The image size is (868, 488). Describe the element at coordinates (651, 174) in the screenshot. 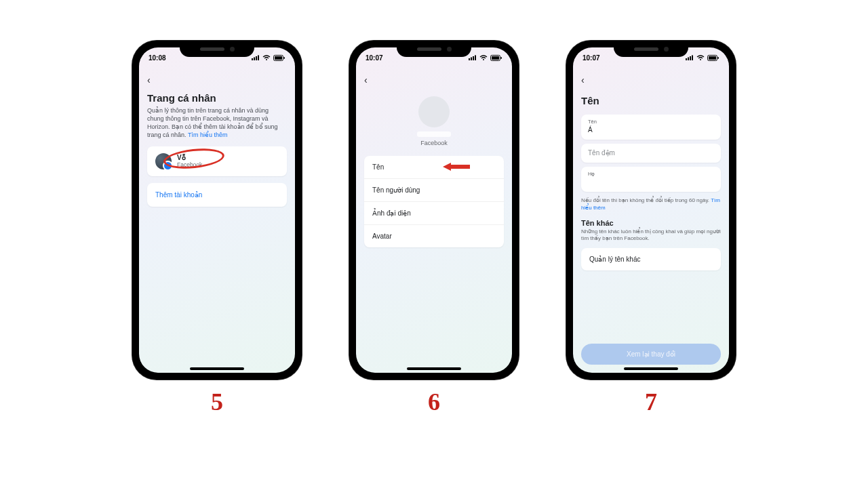

I see `lastname-label: Họ` at that location.